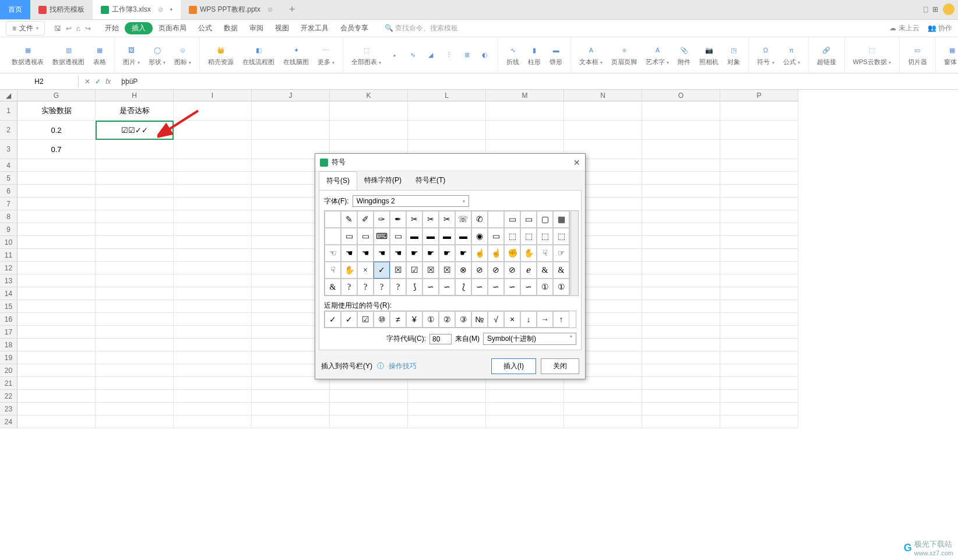 This screenshot has height=560, width=958. Describe the element at coordinates (561, 319) in the screenshot. I see `recent-symbol: ↑` at that location.